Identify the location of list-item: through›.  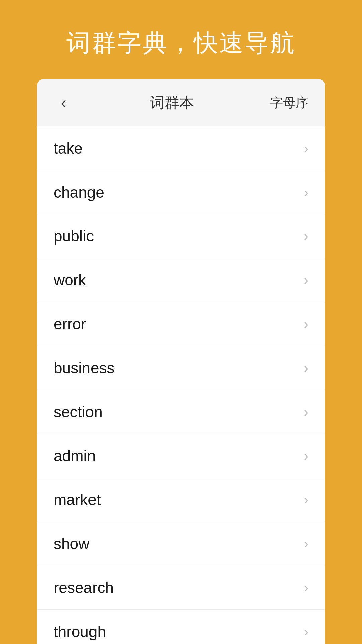
(181, 627).